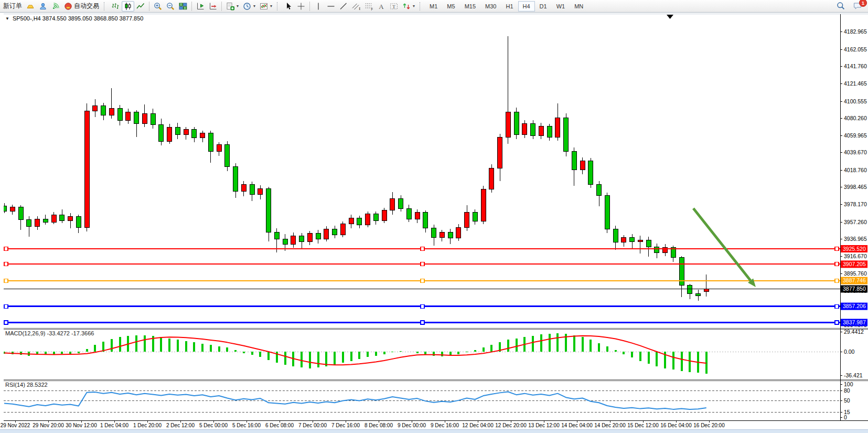 Image resolution: width=868 pixels, height=433 pixels. I want to click on chart-title: ▼ SP500-,H4 3874.550 3895.050 3868.850 3…, so click(74, 18).